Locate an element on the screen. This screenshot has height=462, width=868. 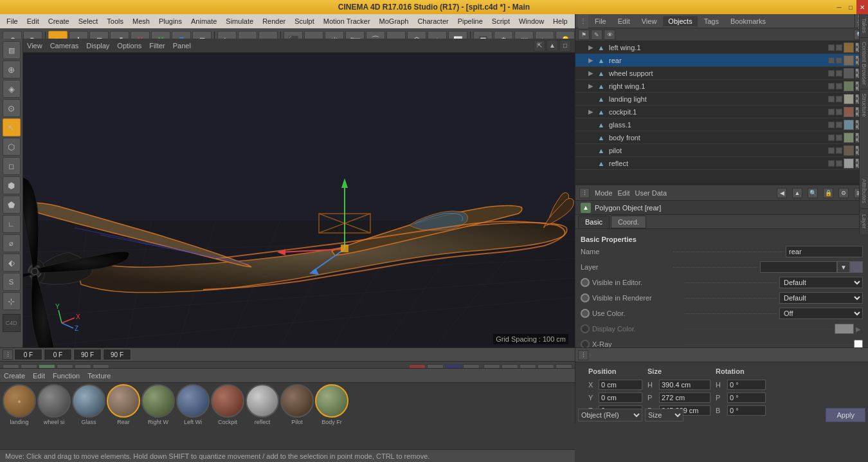
menu-mograph: MoGraph is located at coordinates (394, 21).